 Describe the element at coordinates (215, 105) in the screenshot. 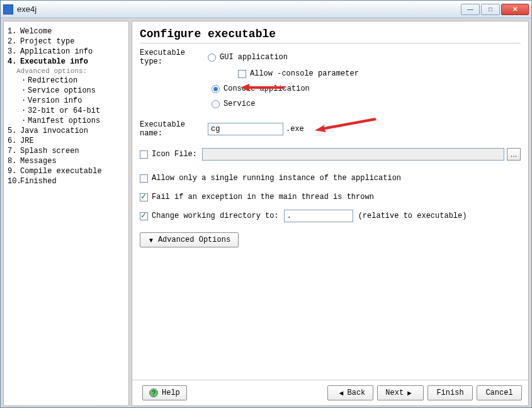

I see `radio-service` at that location.